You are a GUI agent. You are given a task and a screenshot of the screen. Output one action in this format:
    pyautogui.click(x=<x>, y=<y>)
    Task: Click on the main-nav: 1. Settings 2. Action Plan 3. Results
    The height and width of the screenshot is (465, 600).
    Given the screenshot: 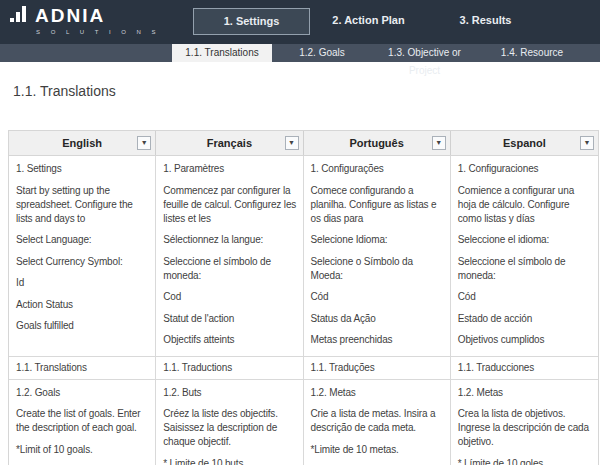 What is the action you would take?
    pyautogui.click(x=368, y=22)
    